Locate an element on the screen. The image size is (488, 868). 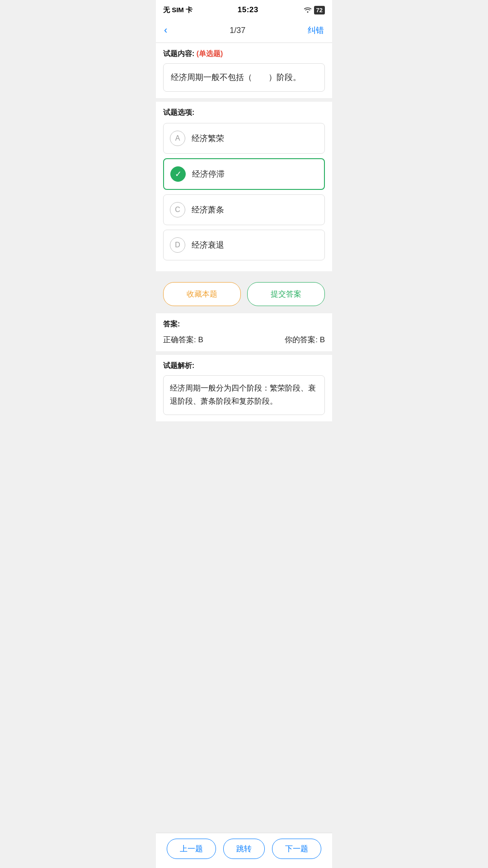
options-label: 试题选项: is located at coordinates (244, 113).